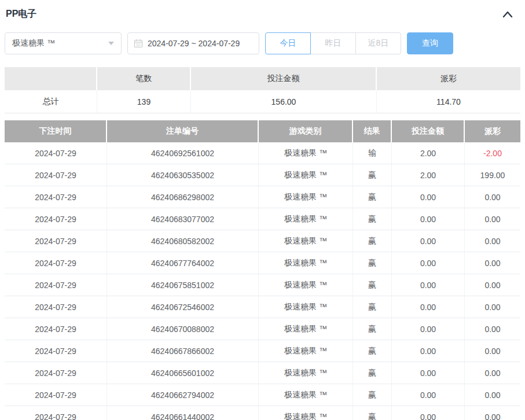 This screenshot has height=420, width=525. Describe the element at coordinates (263, 373) in the screenshot. I see `table-row: 2024-07-2946240665601002极速糖果 ™赢0.000.00` at that location.